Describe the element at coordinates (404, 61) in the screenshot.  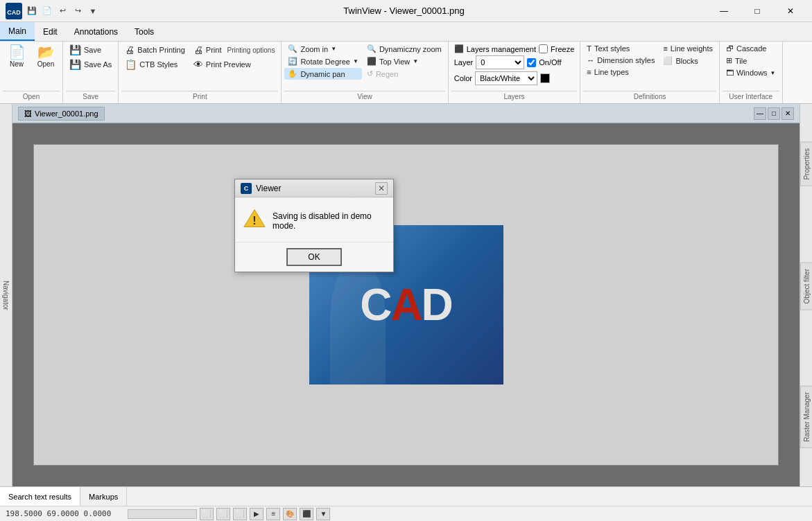
I see `view-col2: 🔍 Dynamiczny zoom ⬛ Top View ▼ ↺ Regen` at that location.